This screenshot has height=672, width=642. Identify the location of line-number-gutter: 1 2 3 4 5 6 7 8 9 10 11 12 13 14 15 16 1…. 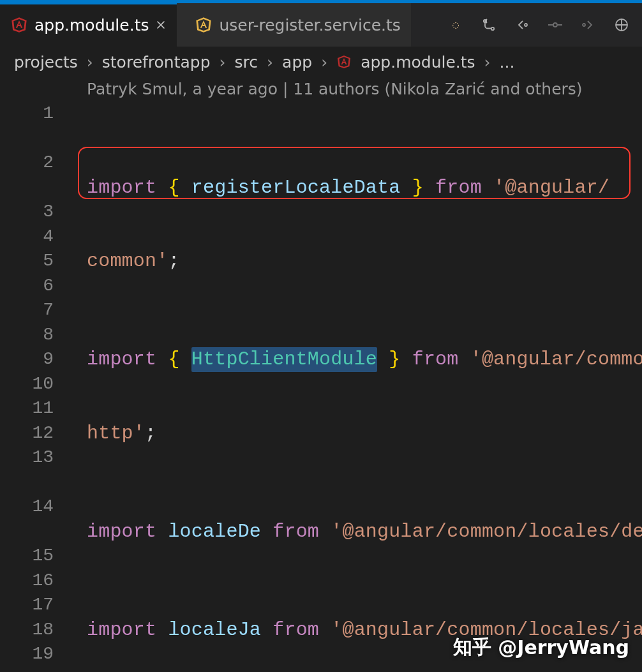
(32, 384).